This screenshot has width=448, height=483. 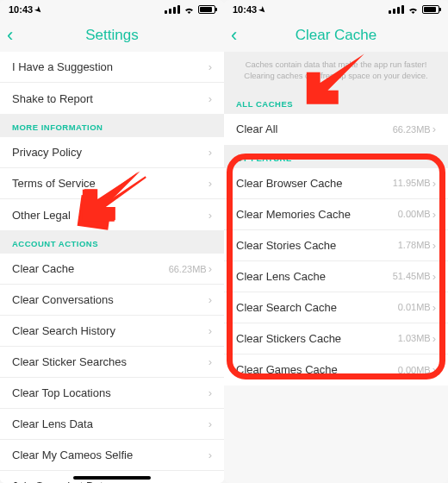 I want to click on row-label: Clear Browser Cache, so click(x=289, y=183).